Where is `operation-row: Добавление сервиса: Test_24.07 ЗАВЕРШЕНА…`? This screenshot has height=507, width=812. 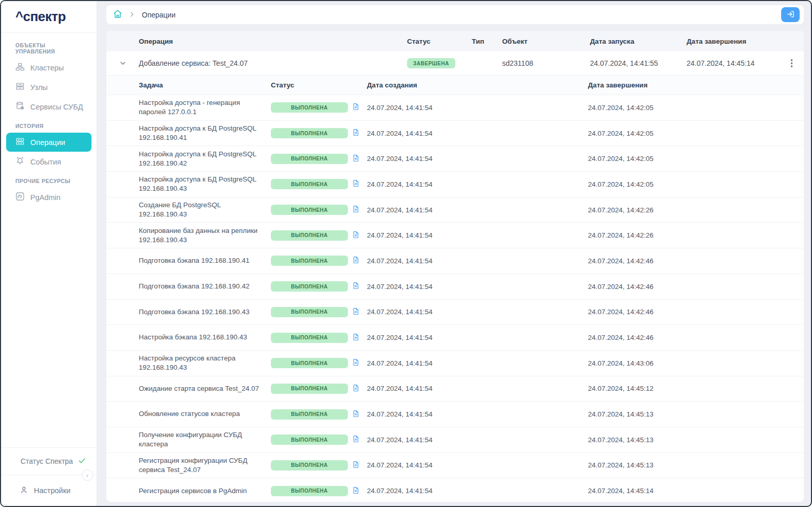
operation-row: Добавление сервиса: Test_24.07 ЗАВЕРШЕНА… is located at coordinates (455, 64).